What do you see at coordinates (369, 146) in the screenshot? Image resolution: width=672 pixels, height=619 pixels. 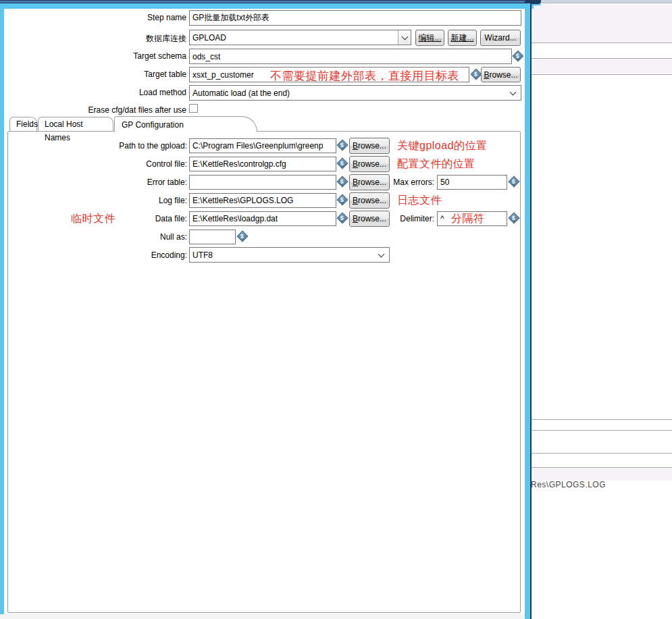 I see `path-gpload-browse-button: Browse...` at bounding box center [369, 146].